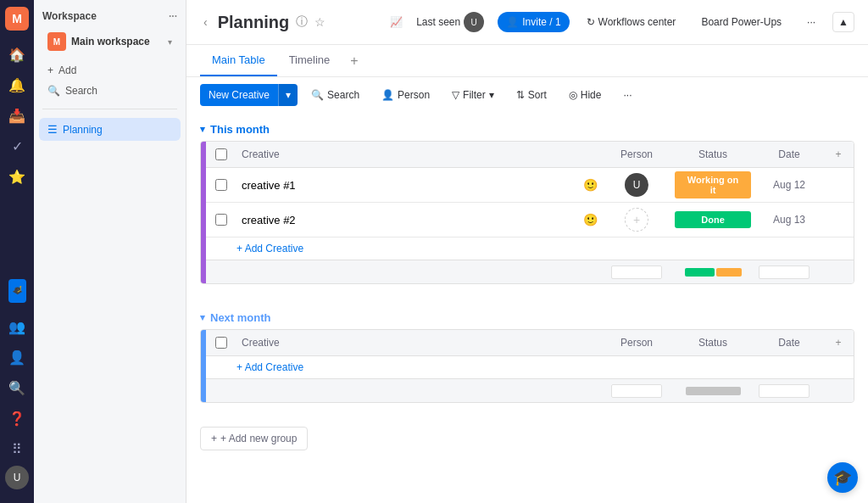 This screenshot has width=868, height=503. Describe the element at coordinates (343, 95) in the screenshot. I see `search-toolbar-label: Search` at that location.